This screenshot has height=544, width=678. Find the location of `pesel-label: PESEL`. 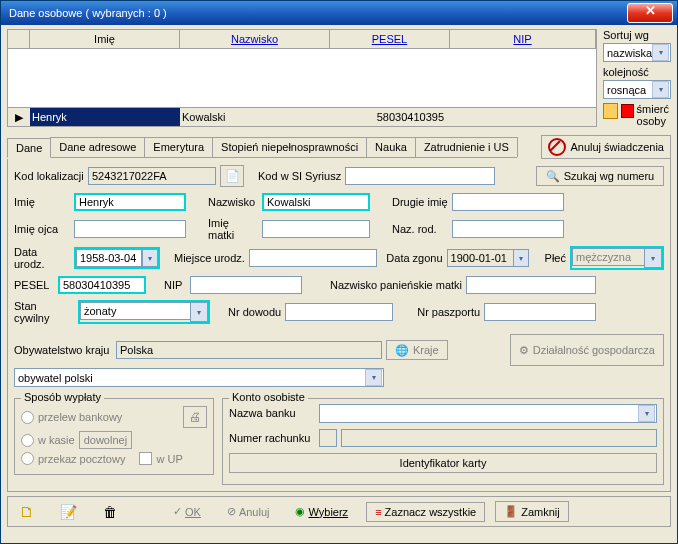

pesel-label: PESEL is located at coordinates (34, 285).